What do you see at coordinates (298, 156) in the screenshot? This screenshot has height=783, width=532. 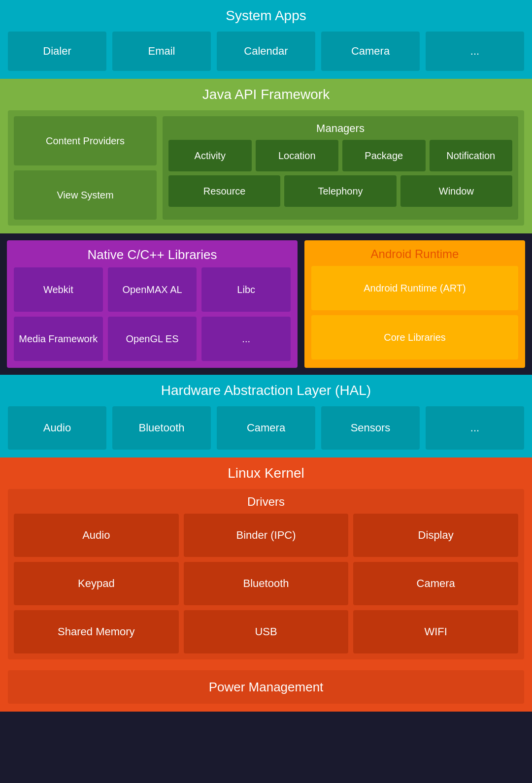 I see `location-manager: Location` at bounding box center [298, 156].